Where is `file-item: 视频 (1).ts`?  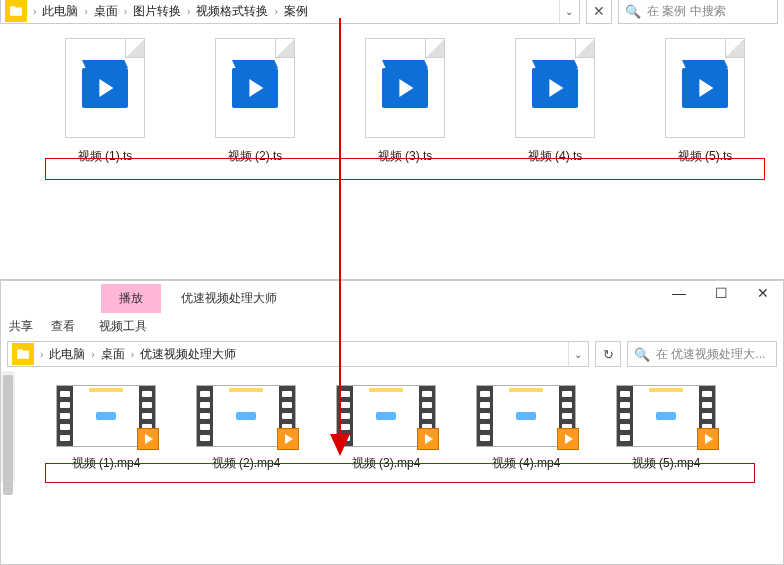 file-item: 视频 (1).ts is located at coordinates (105, 102).